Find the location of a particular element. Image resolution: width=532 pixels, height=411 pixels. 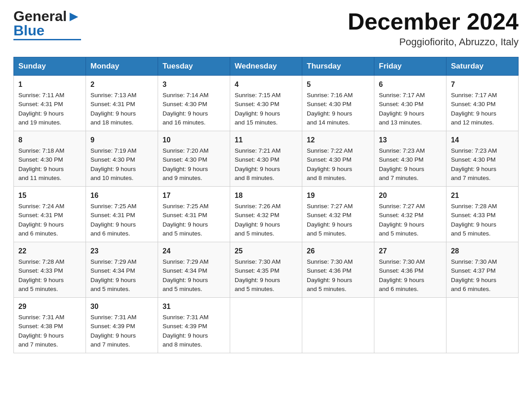

day-number: 14 is located at coordinates (482, 140).